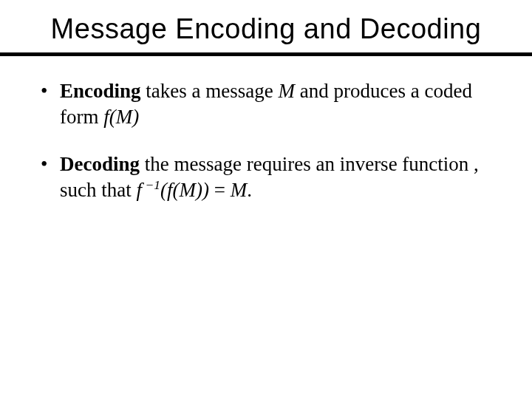 The image size is (532, 399). I want to click on bullet-encoding: Encoding takes a message M and produces …, so click(266, 103).